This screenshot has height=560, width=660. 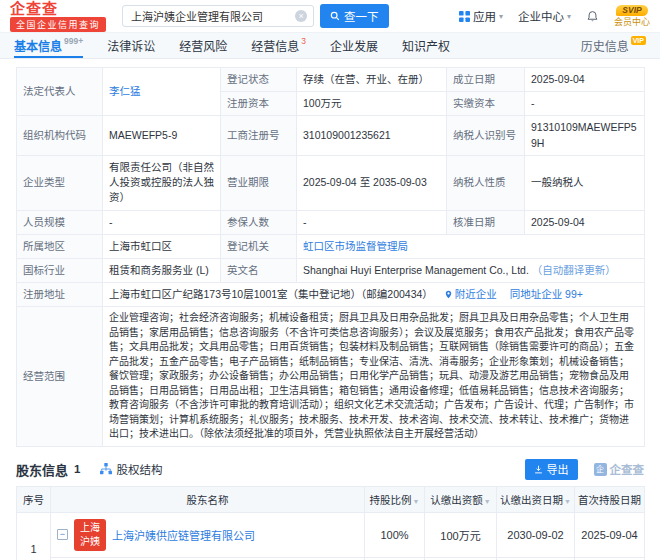 What do you see at coordinates (471, 246) in the screenshot?
I see `authority-cell: 虹口区市场监督管理局` at bounding box center [471, 246].